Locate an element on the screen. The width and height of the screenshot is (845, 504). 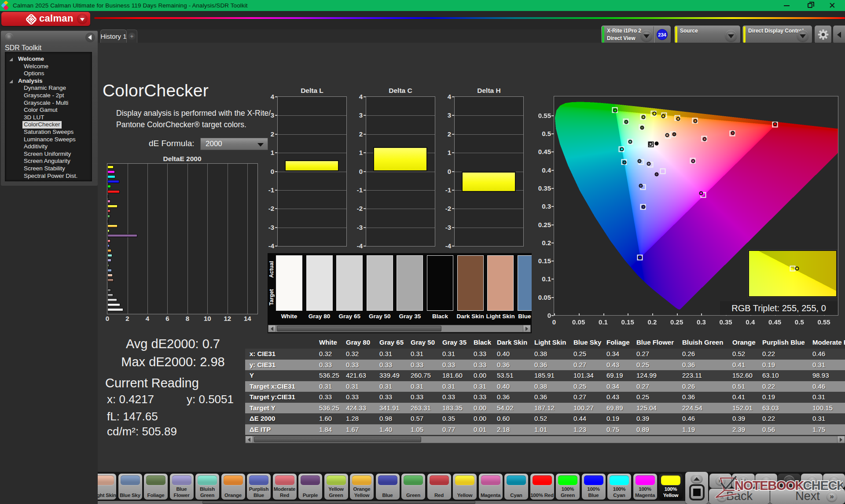
read-continuous-button: ∞ is located at coordinates (766, 481).